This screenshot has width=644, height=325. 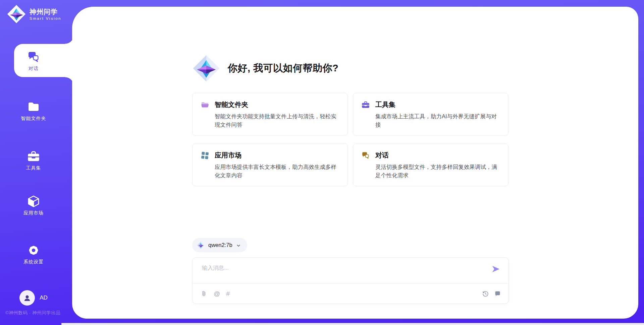 What do you see at coordinates (33, 313) in the screenshot?
I see `copyright-footer: ©神州数码 · 神州问学出品` at bounding box center [33, 313].